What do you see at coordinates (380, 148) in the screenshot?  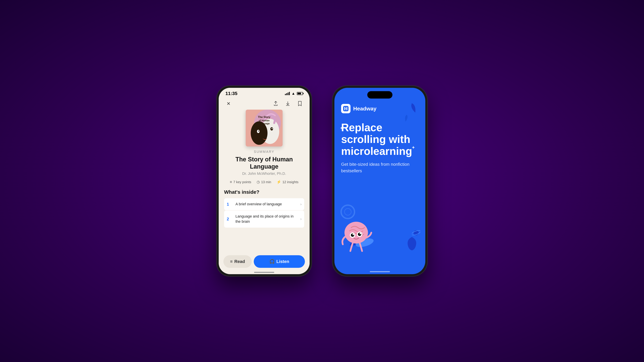 I see `hero-text: Replace scrolling with microlearning Get…` at bounding box center [380, 148].